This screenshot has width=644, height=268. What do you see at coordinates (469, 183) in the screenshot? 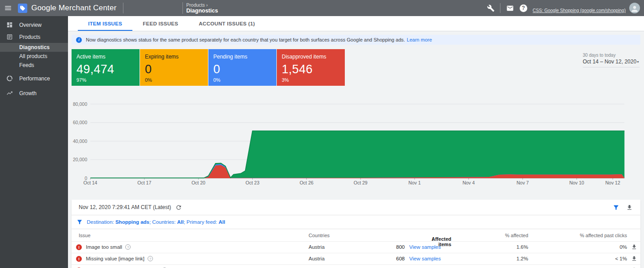
I see `x-axis-tick-label: Nov 4` at bounding box center [469, 183].